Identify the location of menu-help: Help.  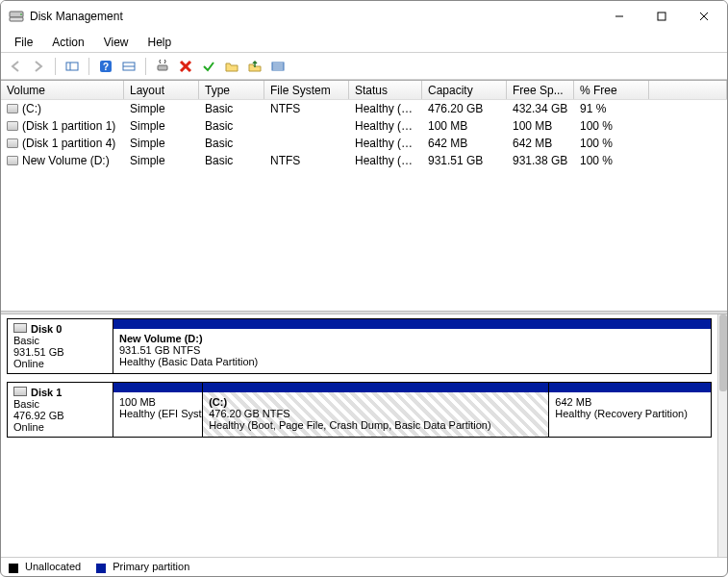
(160, 42).